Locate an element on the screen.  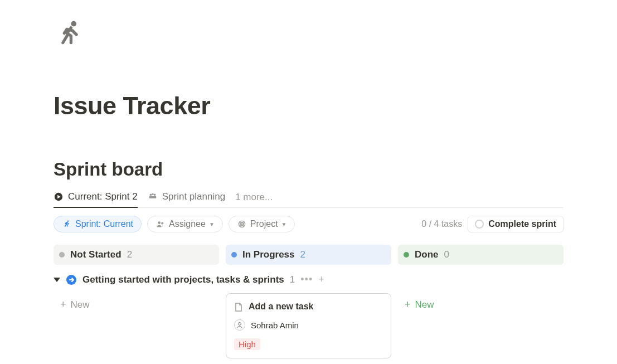
page-icon is located at coordinates (70, 38).